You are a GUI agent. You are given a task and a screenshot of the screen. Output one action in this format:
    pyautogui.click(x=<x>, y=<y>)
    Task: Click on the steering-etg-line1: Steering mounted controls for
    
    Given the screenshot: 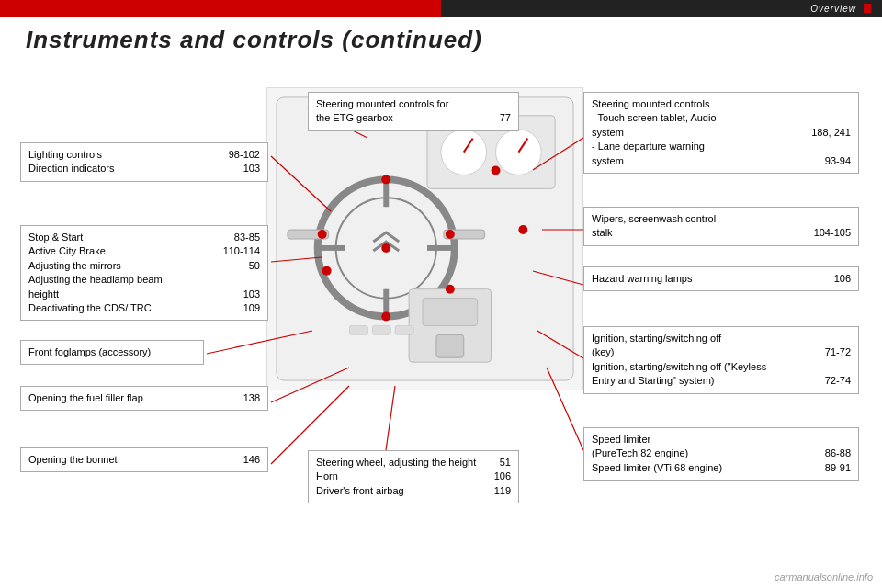 What is the action you would take?
    pyautogui.click(x=413, y=105)
    